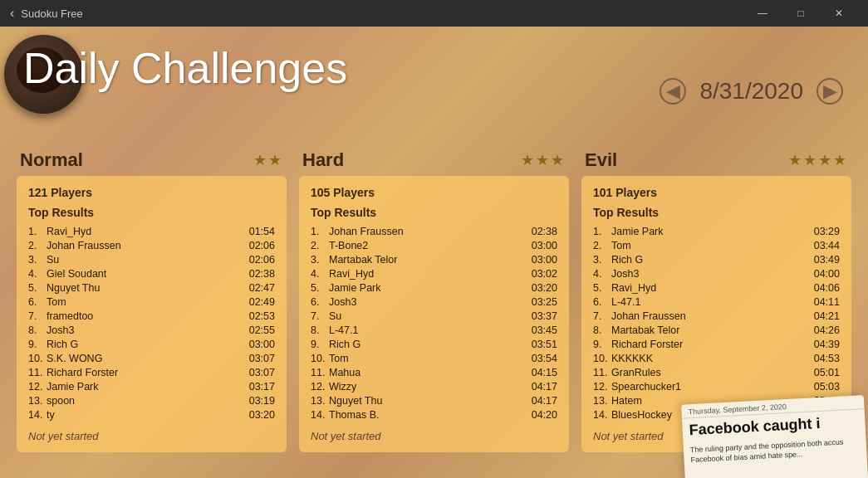  Describe the element at coordinates (148, 316) in the screenshot. I see `player-name: framedtoo` at that location.